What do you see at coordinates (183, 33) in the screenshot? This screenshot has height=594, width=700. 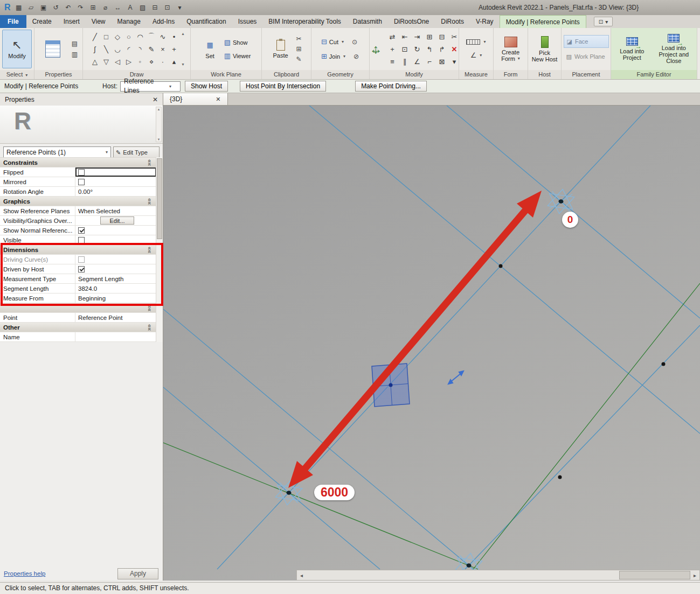 I see `scroll-up-icon: ▴` at bounding box center [183, 33].